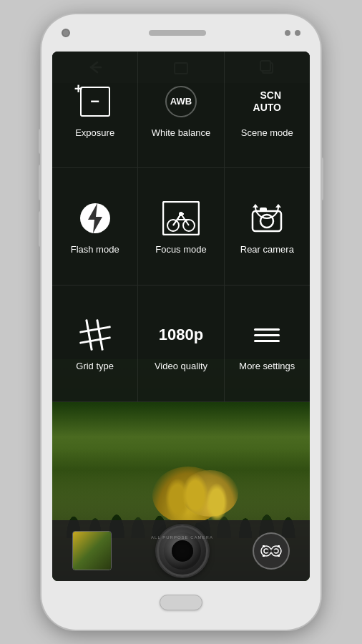  Describe the element at coordinates (181, 249) in the screenshot. I see `focus-mode-label: Focus mode` at that location.